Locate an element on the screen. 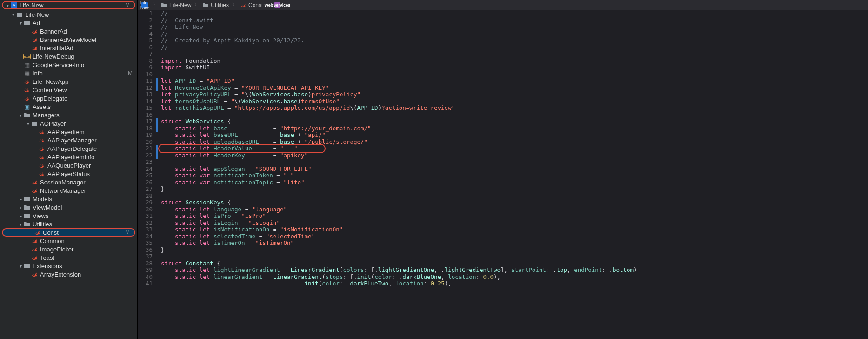 The height and width of the screenshot is (339, 868). tree-item-aaplayerstatus: AAPlayerStatus is located at coordinates (69, 174).